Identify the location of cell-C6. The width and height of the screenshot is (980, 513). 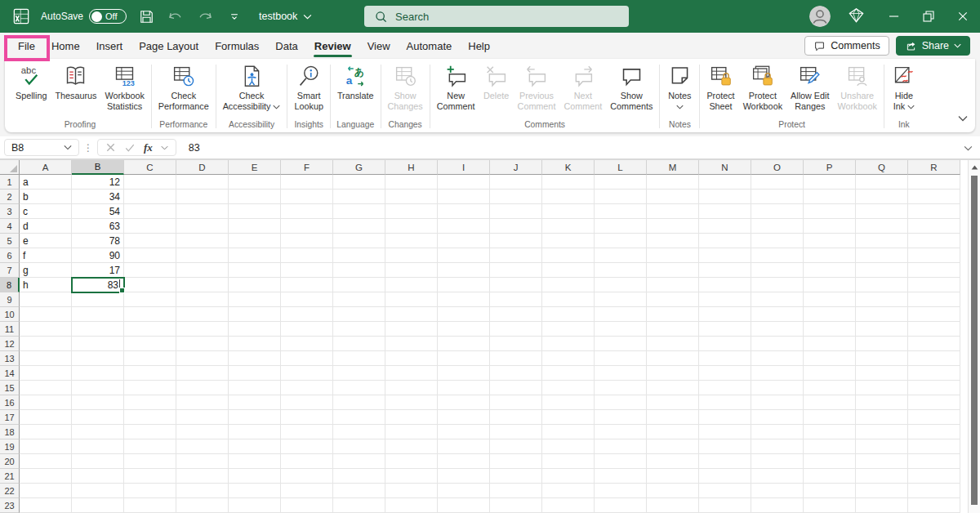
(150, 256).